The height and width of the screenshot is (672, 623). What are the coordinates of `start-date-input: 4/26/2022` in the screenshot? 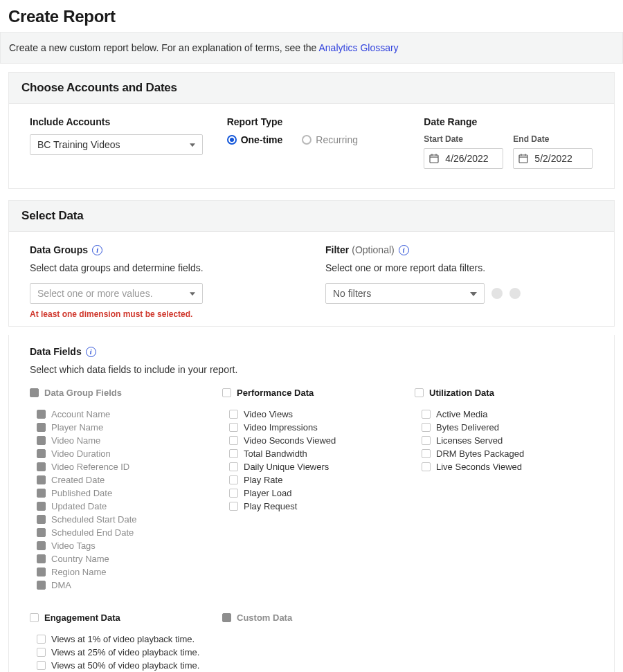 It's located at (464, 158).